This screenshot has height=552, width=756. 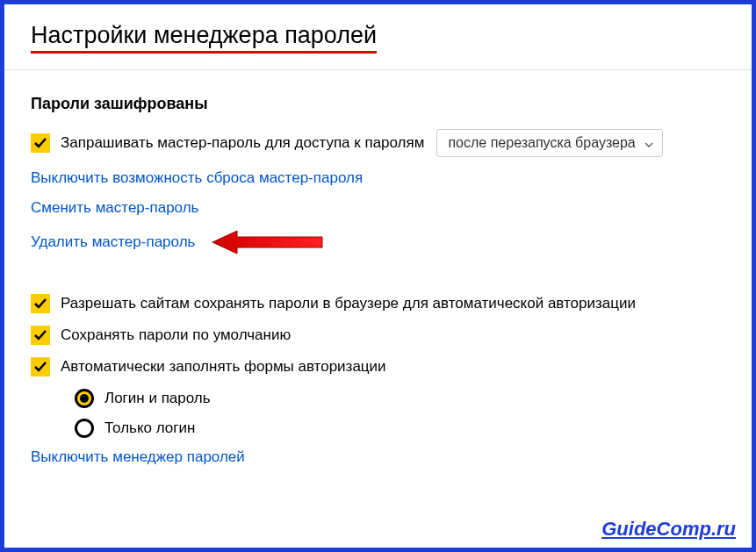 I want to click on link-disable-reset: Выключить возможность сброса мастер-паро…, so click(x=197, y=178).